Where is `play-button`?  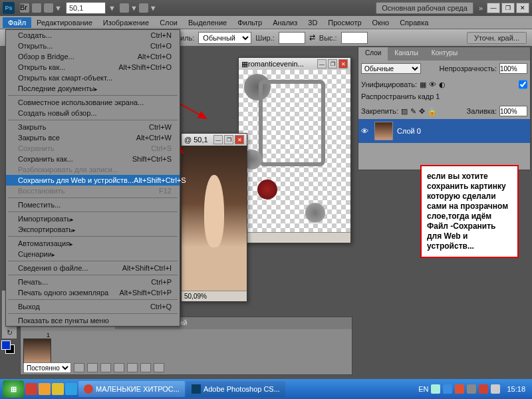 play-button is located at coordinates (106, 368).